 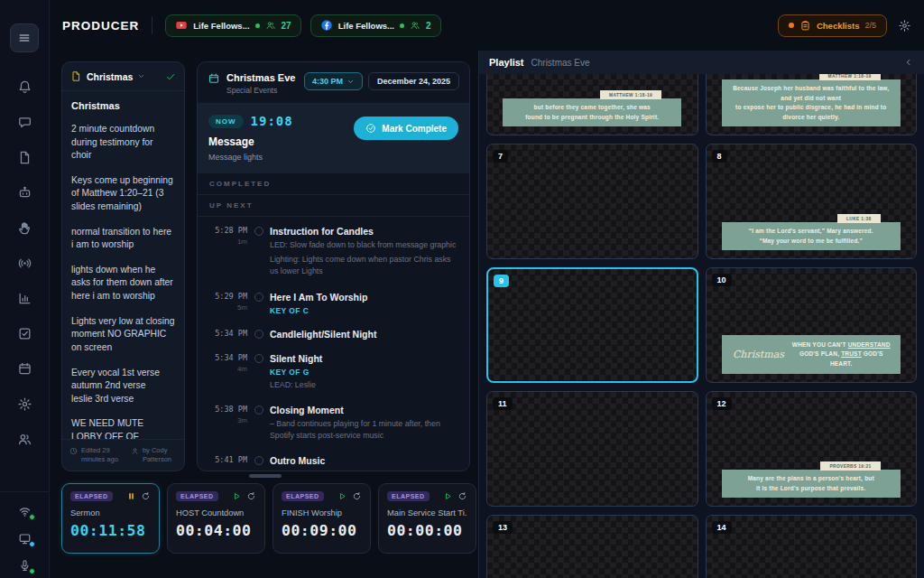 I want to click on service-time-dropdown: 4:30 PM, so click(x=334, y=81).